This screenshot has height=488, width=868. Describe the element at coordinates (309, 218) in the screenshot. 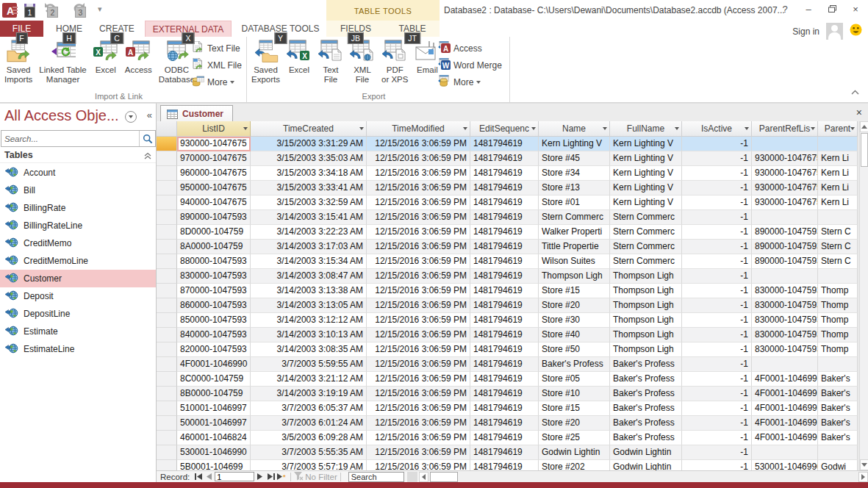

I see `cell-timecreated: 3/14/2003 3:15:41 AM` at that location.